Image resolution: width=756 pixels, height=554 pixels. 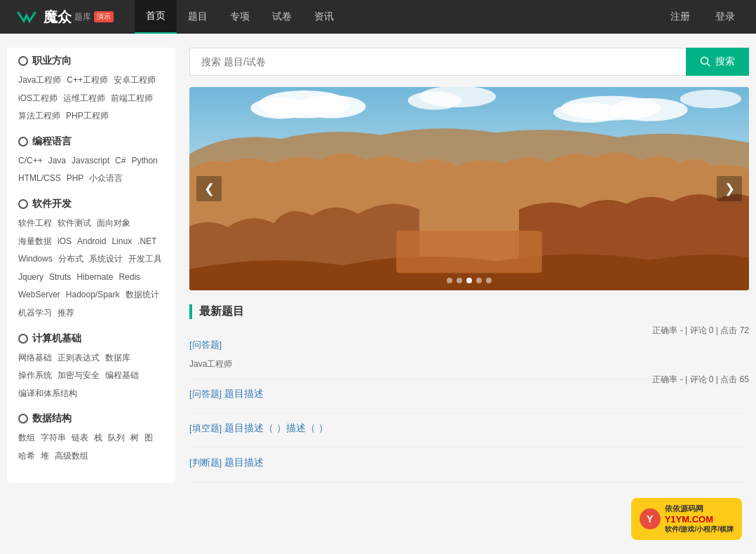 What do you see at coordinates (91, 161) in the screenshot?
I see `sidebar-section-lang: 编程语言 C/C++ Java Javascript C# Python HTM…` at bounding box center [91, 161].